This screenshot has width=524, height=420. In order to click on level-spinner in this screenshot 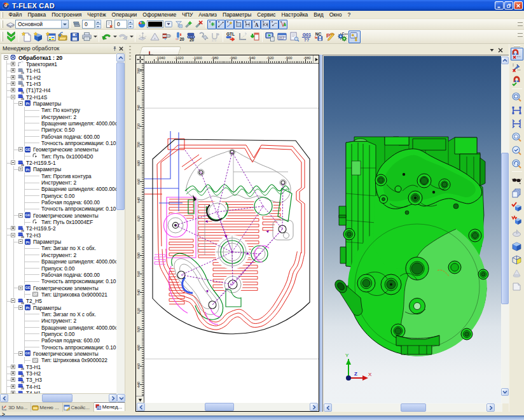, I will do `click(98, 24)`.